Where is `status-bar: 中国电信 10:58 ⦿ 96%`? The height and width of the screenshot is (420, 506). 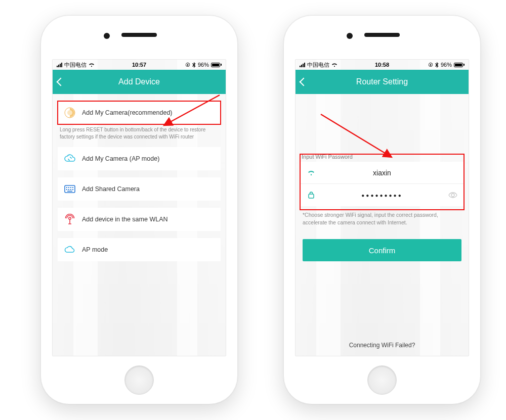 status-bar: 中国电信 10:58 ⦿ 96% is located at coordinates (382, 65).